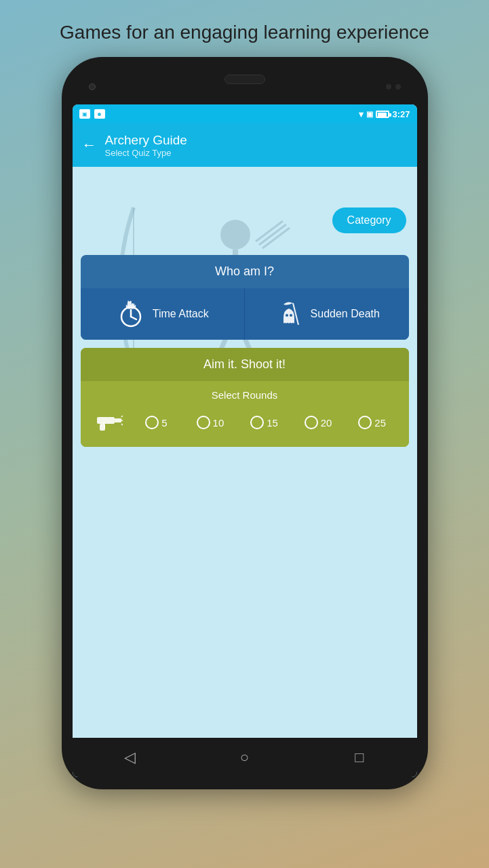  I want to click on speaker, so click(245, 79).